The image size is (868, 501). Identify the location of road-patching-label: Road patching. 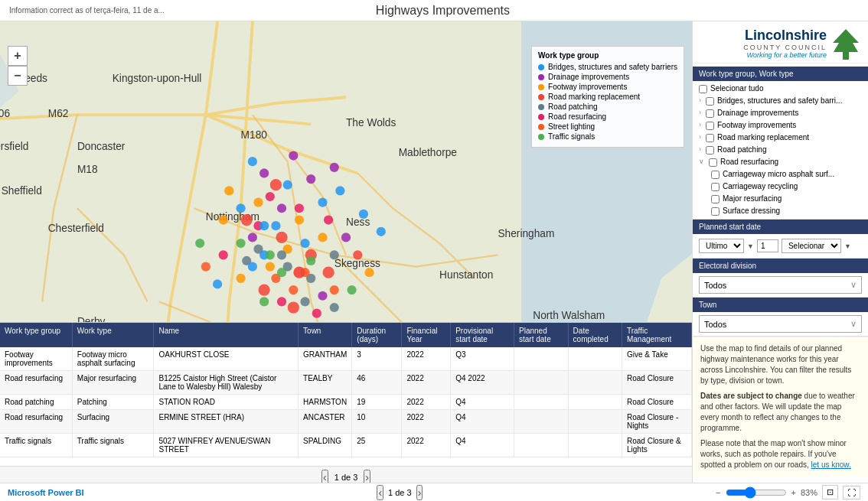
(573, 107).